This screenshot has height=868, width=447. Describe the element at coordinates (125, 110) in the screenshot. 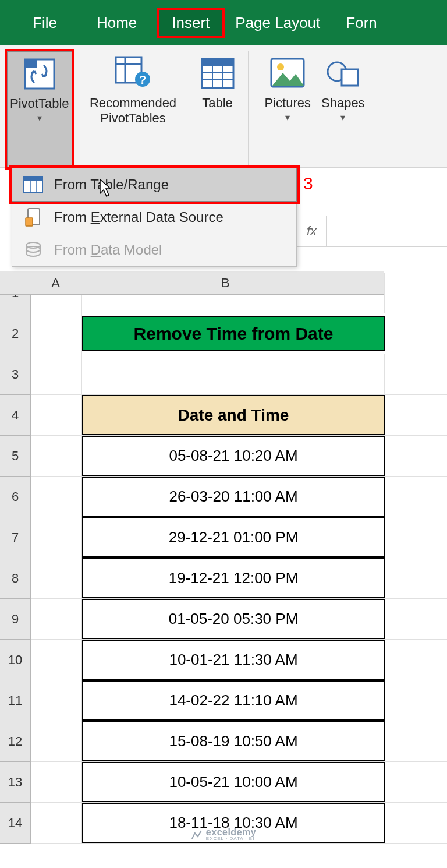

I see `ribbon-group-tables: PivotTable ▾ ? Recommended PivotTables` at that location.